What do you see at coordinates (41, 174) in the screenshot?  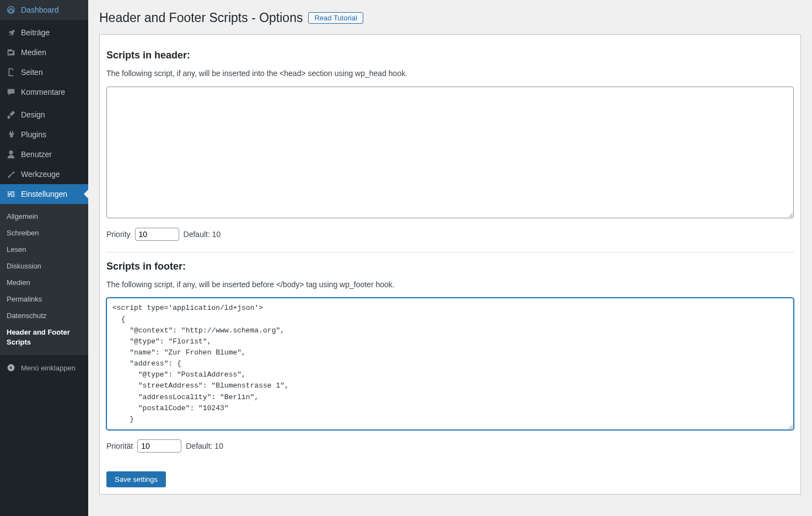 I see `sidebar-item-label: Werkzeuge` at bounding box center [41, 174].